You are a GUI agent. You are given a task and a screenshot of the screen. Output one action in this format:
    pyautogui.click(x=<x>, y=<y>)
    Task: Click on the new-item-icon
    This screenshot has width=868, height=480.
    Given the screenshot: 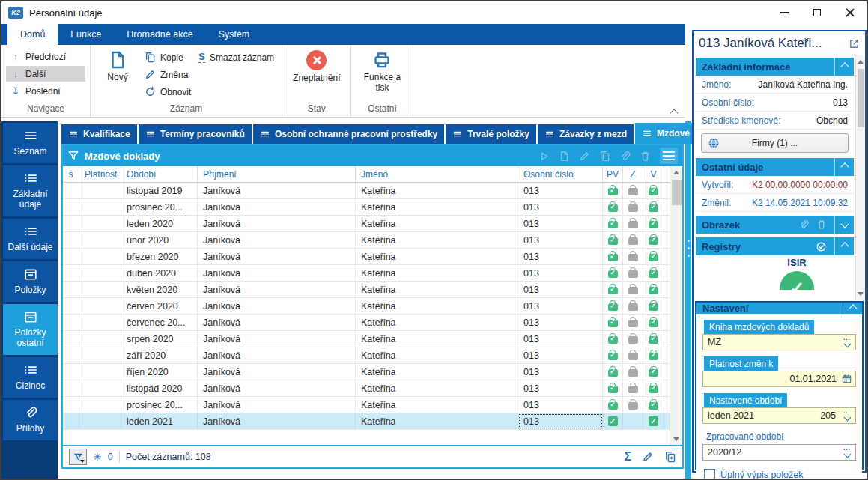 What is the action you would take?
    pyautogui.click(x=565, y=156)
    